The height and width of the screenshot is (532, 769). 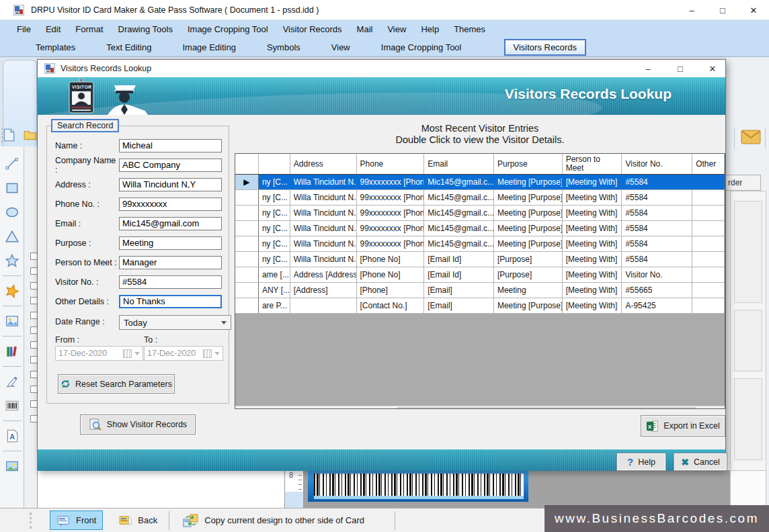 I want to click on field-input-company-name, so click(x=171, y=165).